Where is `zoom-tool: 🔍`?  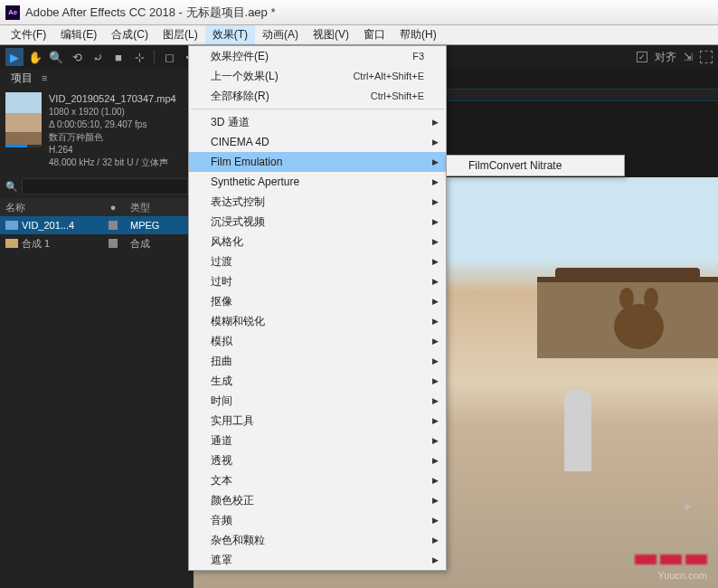
zoom-tool: 🔍 is located at coordinates (56, 57).